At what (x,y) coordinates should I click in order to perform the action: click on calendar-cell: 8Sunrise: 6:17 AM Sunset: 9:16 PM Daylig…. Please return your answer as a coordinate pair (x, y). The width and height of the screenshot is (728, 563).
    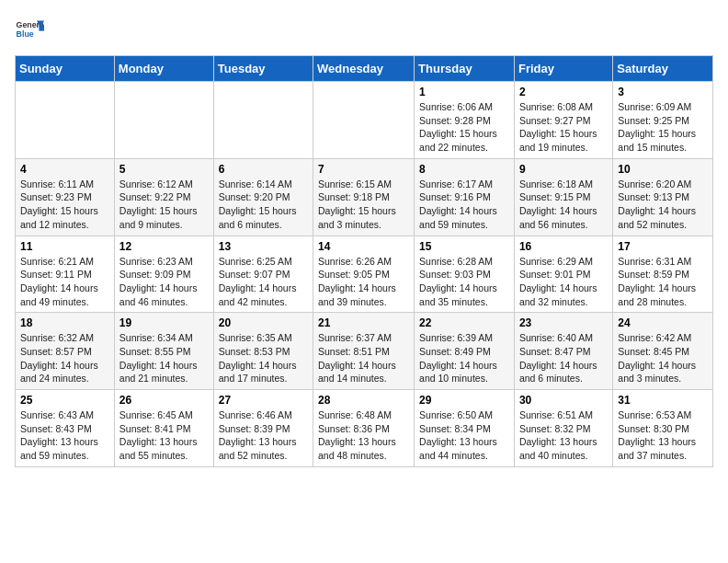
    Looking at the image, I should click on (465, 197).